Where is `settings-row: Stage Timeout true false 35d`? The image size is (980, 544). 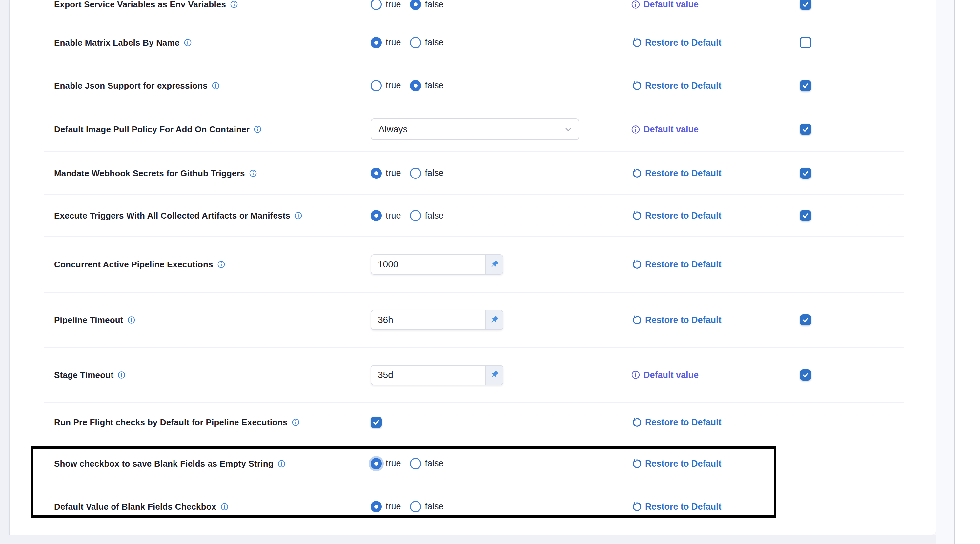 settings-row: Stage Timeout true false 35d is located at coordinates (474, 375).